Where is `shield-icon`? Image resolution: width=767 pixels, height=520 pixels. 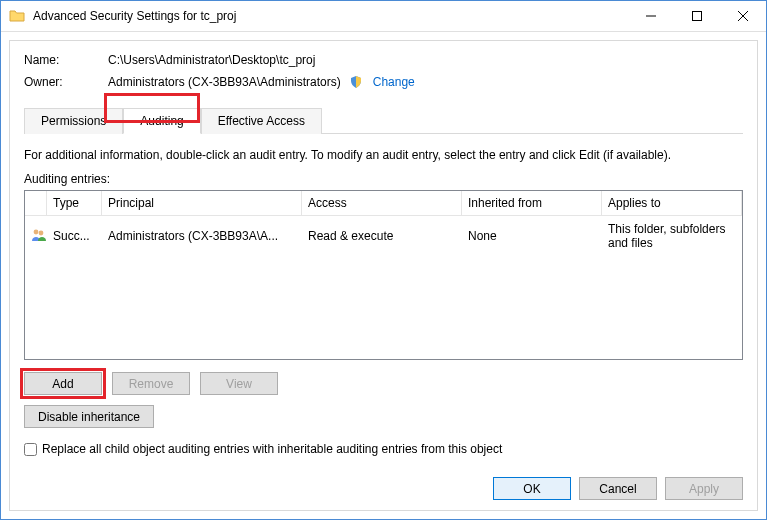 shield-icon is located at coordinates (356, 82).